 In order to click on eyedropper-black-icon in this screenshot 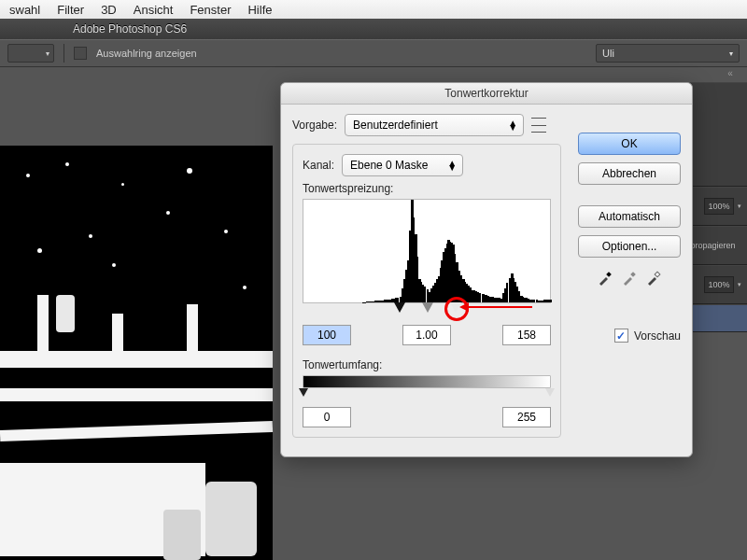, I will do `click(605, 278)`.